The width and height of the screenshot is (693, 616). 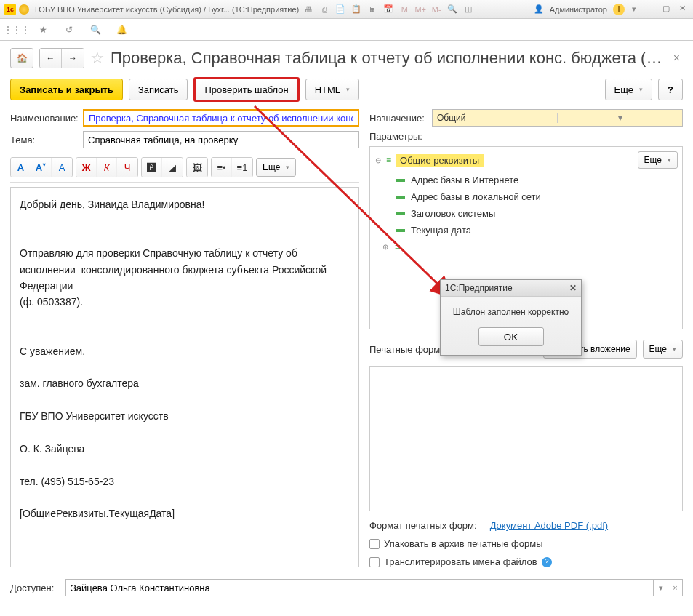 I want to click on tree-item: Адрес базы в локальной сети, so click(x=537, y=196).